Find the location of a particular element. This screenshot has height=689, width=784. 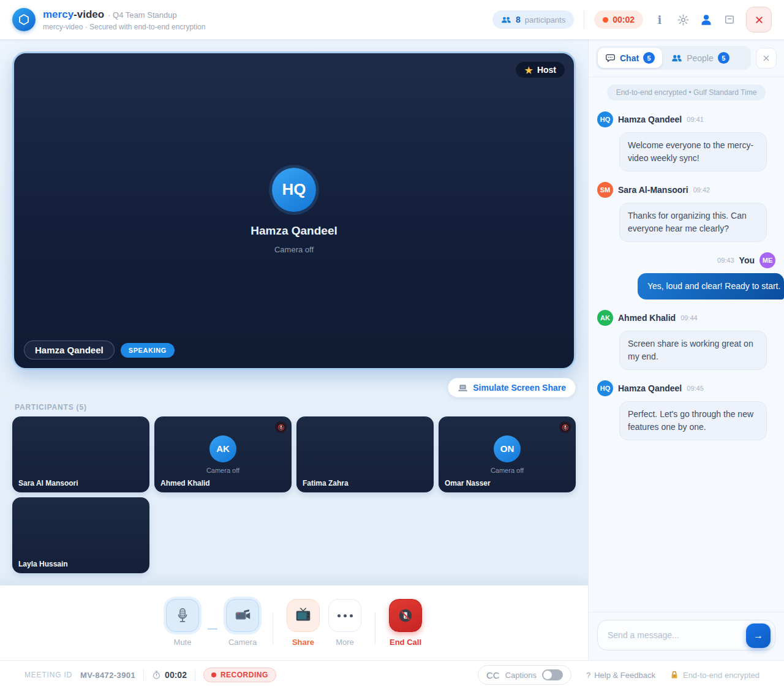

header-timer: 00:02 is located at coordinates (624, 20).